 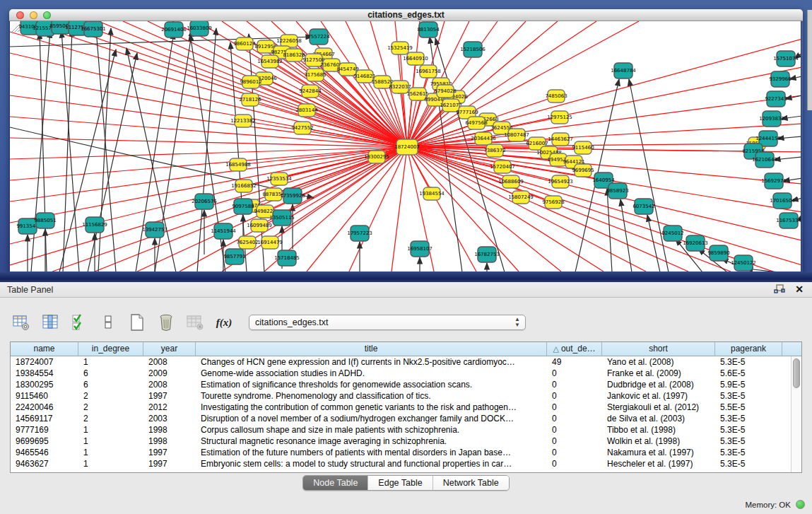 What do you see at coordinates (372, 430) in the screenshot?
I see `table-cell: Corpus callosum shape and size in male p…` at bounding box center [372, 430].